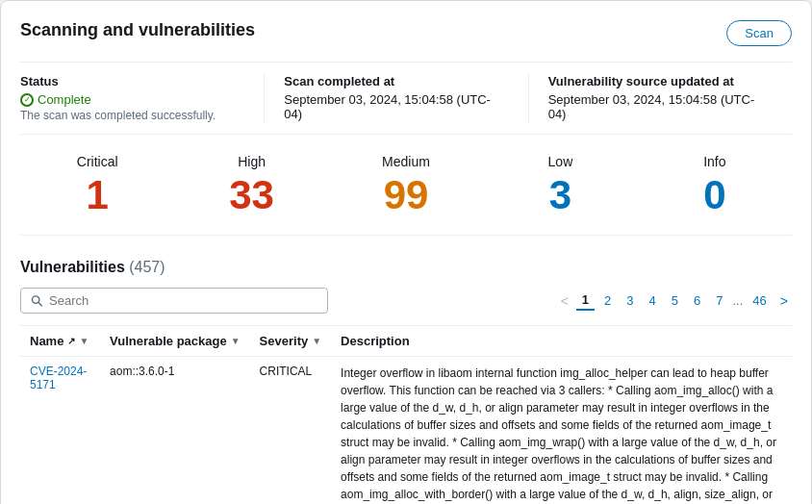  What do you see at coordinates (406, 98) in the screenshot?
I see `status-section: Status ✓ Complete The scan was completed…` at bounding box center [406, 98].